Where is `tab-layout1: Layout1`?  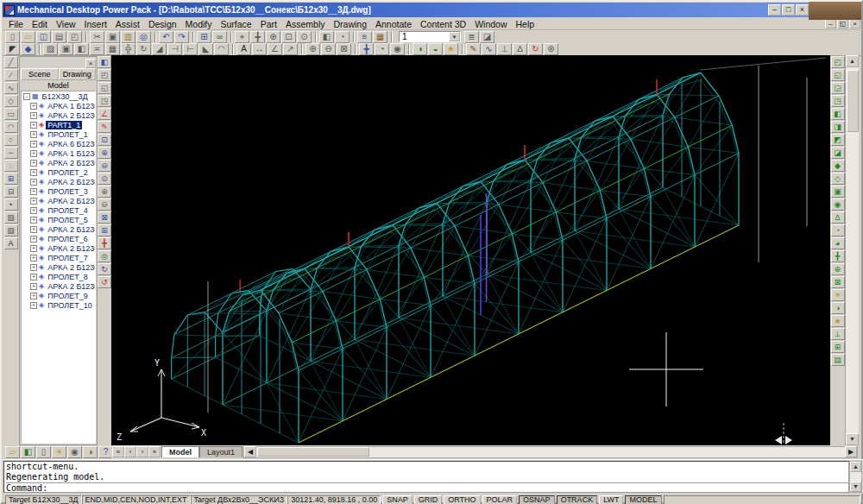
tab-layout1: Layout1 is located at coordinates (221, 452).